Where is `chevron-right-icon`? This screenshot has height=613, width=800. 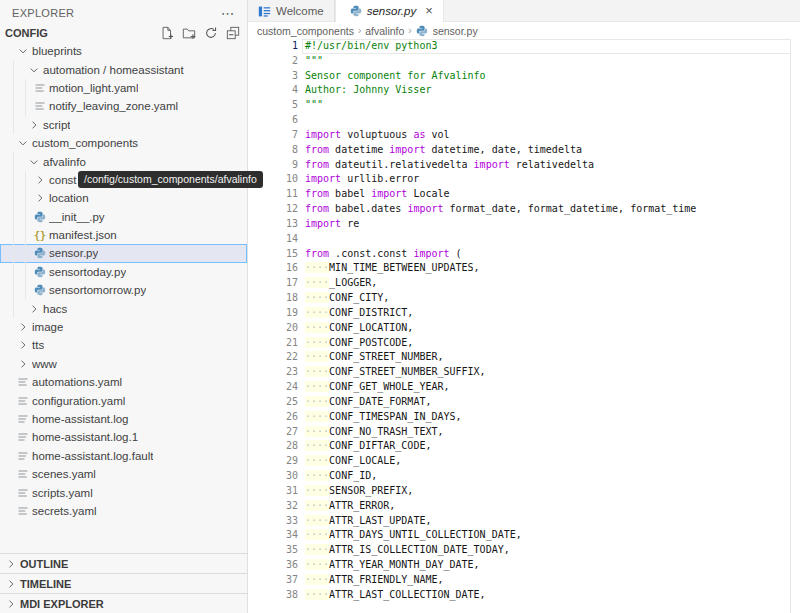 chevron-right-icon is located at coordinates (34, 309).